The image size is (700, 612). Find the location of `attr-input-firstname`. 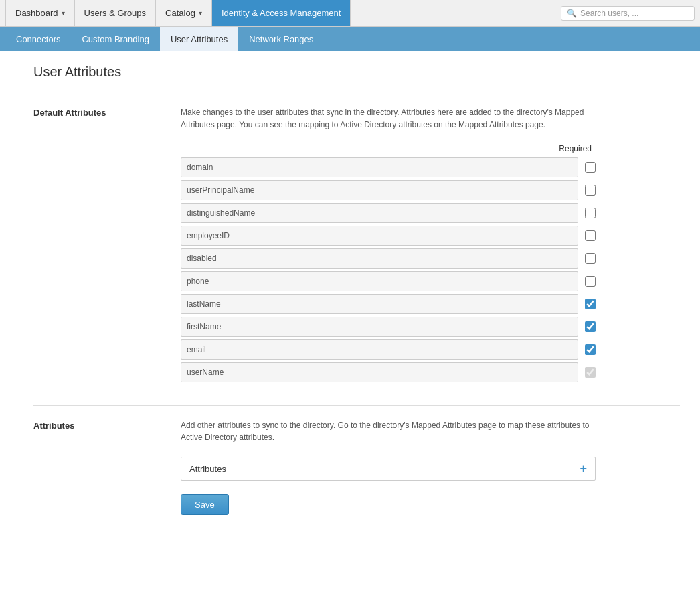

attr-input-firstname is located at coordinates (379, 327).